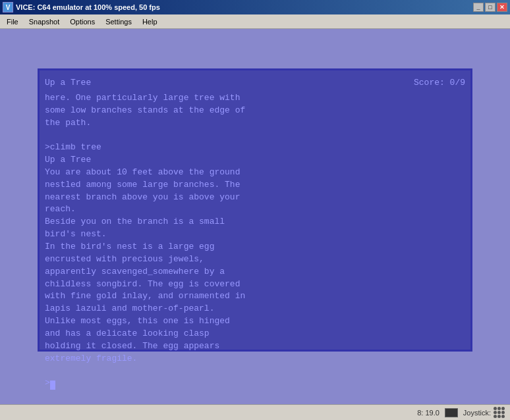 The height and width of the screenshot is (420, 510). Describe the element at coordinates (502, 7) in the screenshot. I see `close-button: ✕` at that location.